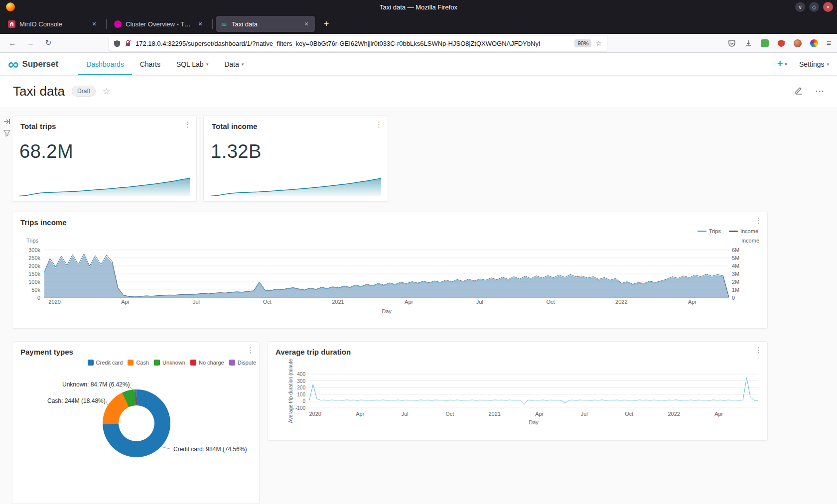 The height and width of the screenshot is (504, 837). Describe the element at coordinates (118, 24) in the screenshot. I see `trino-favicon` at that location.